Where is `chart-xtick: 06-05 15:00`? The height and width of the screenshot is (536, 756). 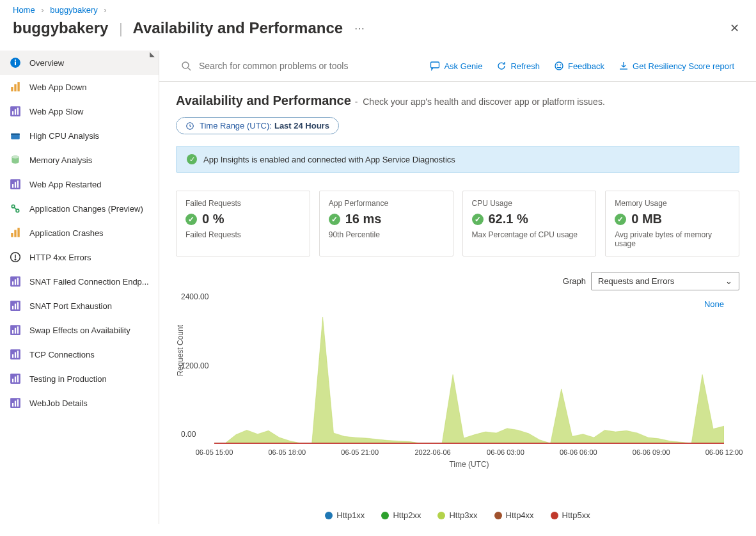 chart-xtick: 06-05 15:00 is located at coordinates (215, 452).